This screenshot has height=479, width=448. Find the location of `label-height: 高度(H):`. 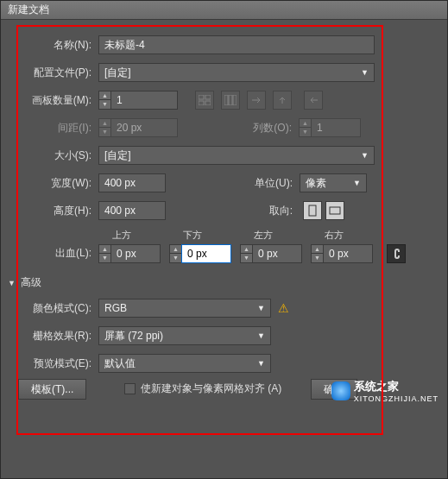

label-height: 高度(H): is located at coordinates (57, 211).